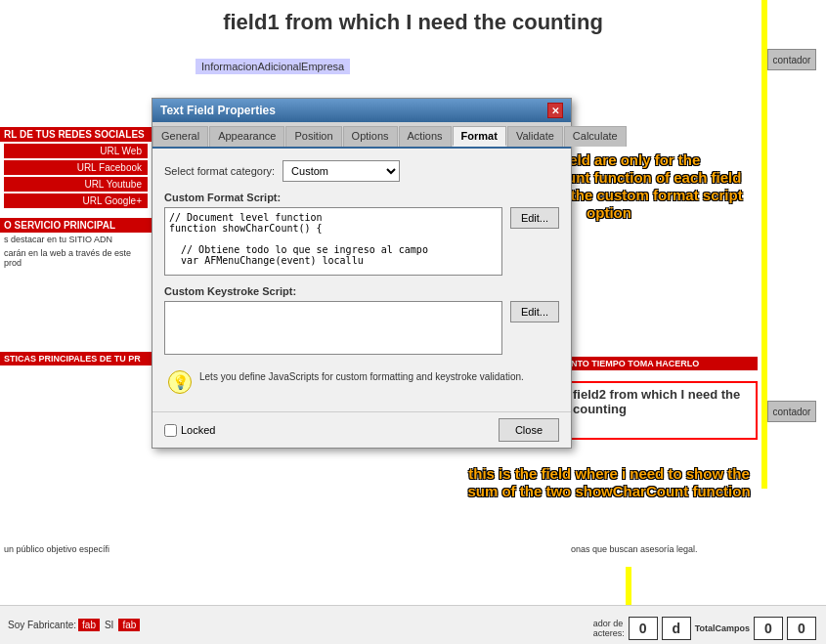 The width and height of the screenshot is (826, 644). What do you see at coordinates (555, 110) in the screenshot?
I see `dialog-close-button: ✕` at bounding box center [555, 110].